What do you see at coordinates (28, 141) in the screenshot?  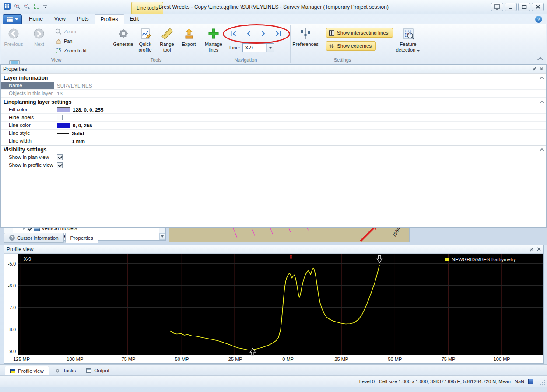 I see `property-label: Line width` at bounding box center [28, 141].